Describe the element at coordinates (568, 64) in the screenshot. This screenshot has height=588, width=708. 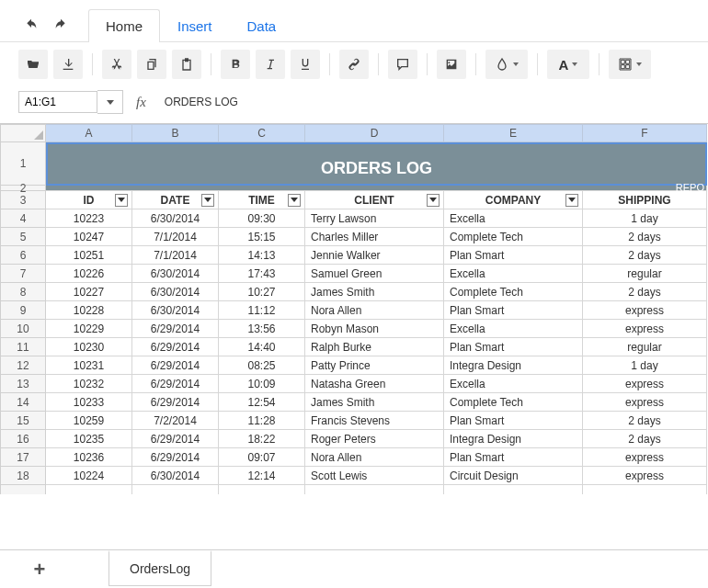
I see `font-color-button: A` at that location.